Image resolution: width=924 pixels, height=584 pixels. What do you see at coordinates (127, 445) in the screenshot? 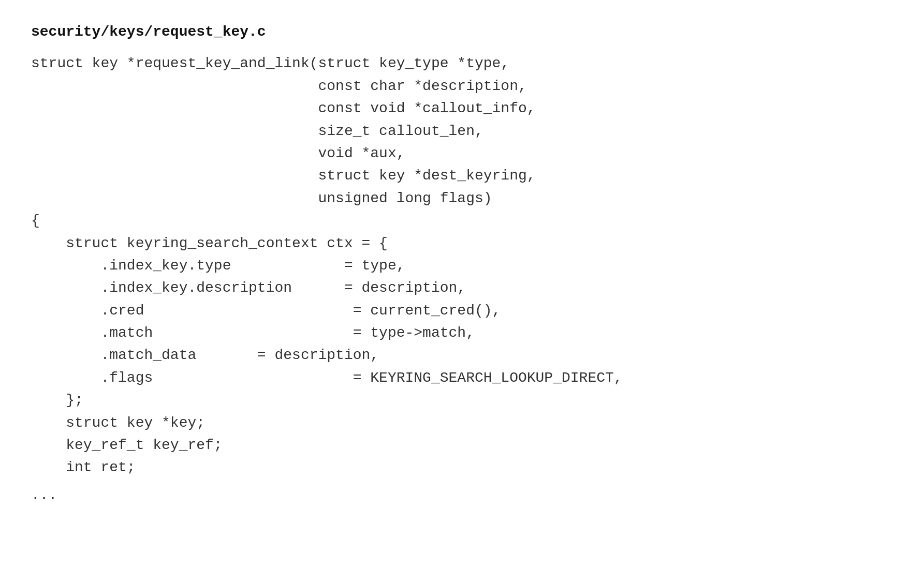
I see `code-line-18: key_ref_t key_ref;` at bounding box center [127, 445].